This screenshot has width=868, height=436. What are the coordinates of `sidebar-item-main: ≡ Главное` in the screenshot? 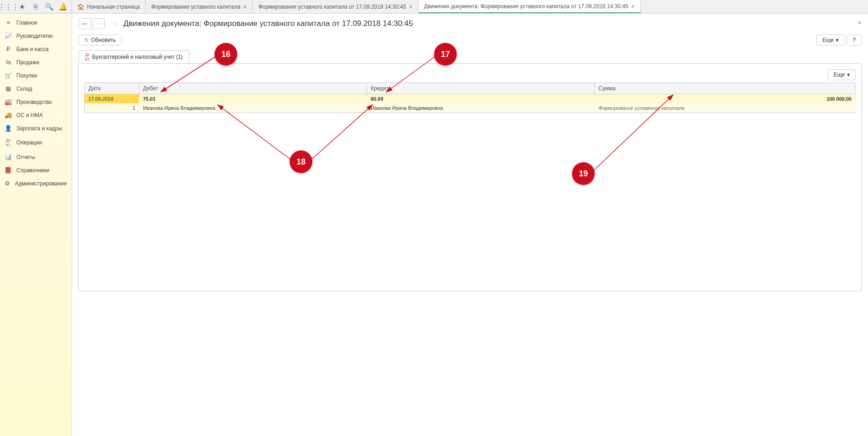 It's located at (36, 23).